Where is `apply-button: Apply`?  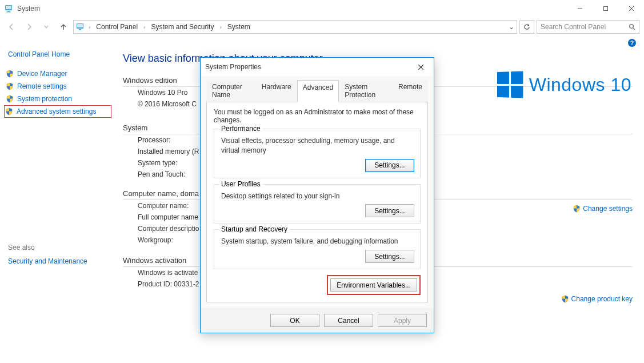
apply-button: Apply is located at coordinates (402, 320).